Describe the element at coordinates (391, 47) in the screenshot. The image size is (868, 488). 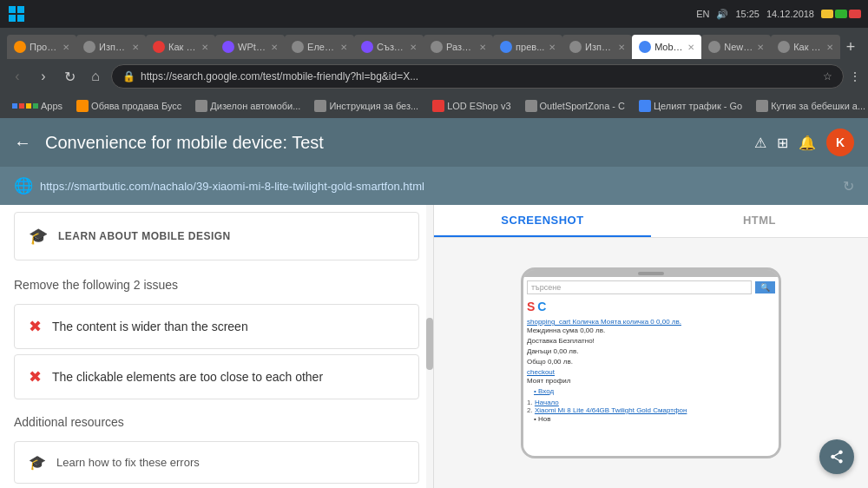
I see `tab-label-t6: Създ...` at that location.